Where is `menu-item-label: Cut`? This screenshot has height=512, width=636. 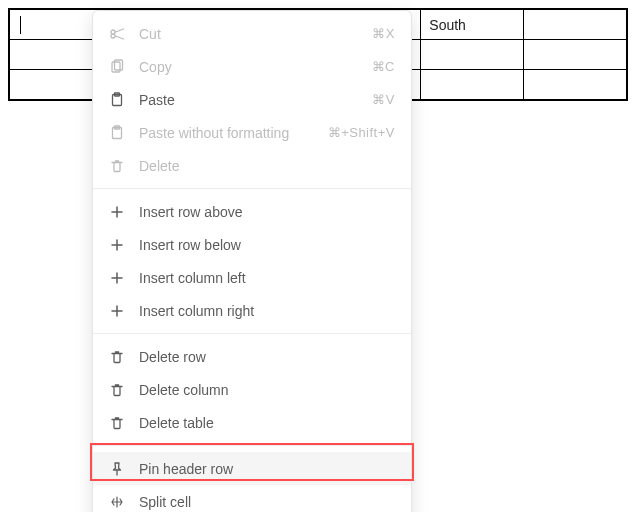
menu-item-label: Cut is located at coordinates (248, 34).